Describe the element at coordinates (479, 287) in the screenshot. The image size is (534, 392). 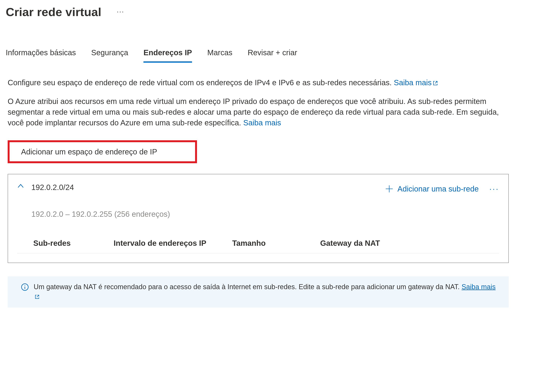
I see `nat-learn-more-label: Saiba mais` at that location.